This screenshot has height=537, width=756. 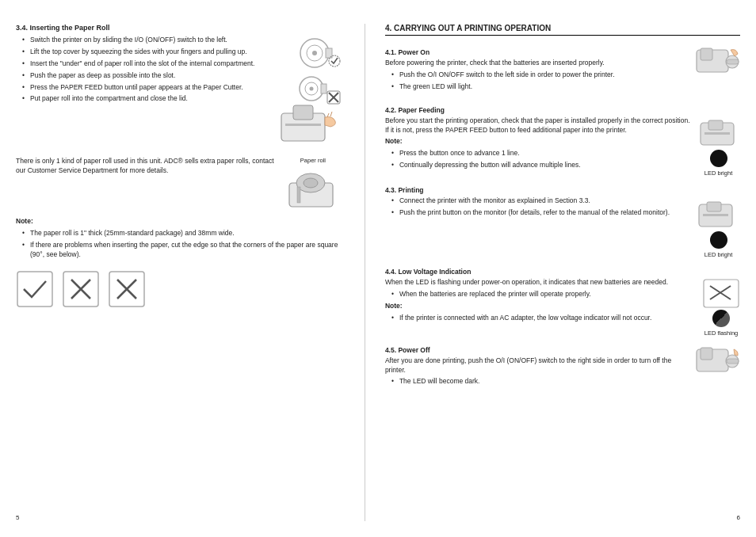 I want to click on section-45-bullets: The LED will become dark., so click(x=535, y=382).